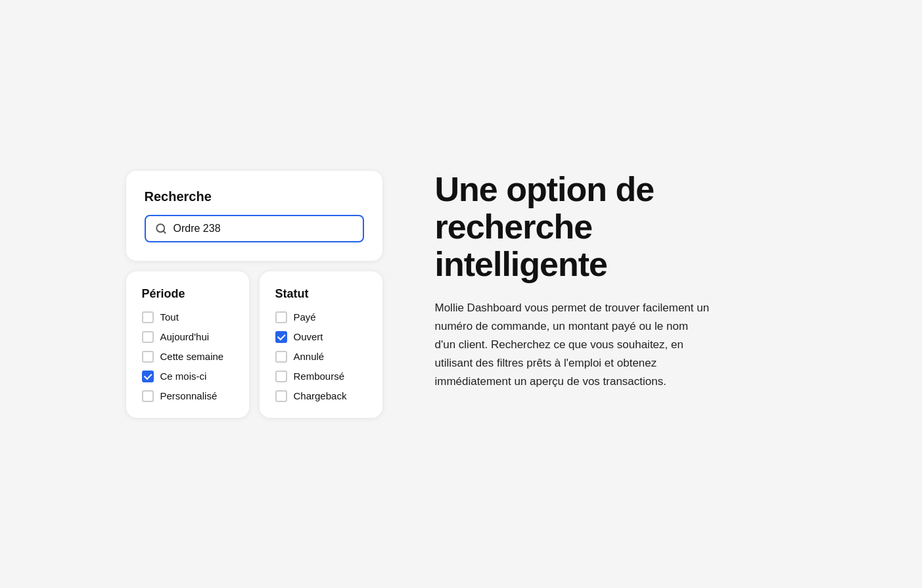 The image size is (922, 588). Describe the element at coordinates (254, 215) in the screenshot. I see `search-card: Recherche` at that location.